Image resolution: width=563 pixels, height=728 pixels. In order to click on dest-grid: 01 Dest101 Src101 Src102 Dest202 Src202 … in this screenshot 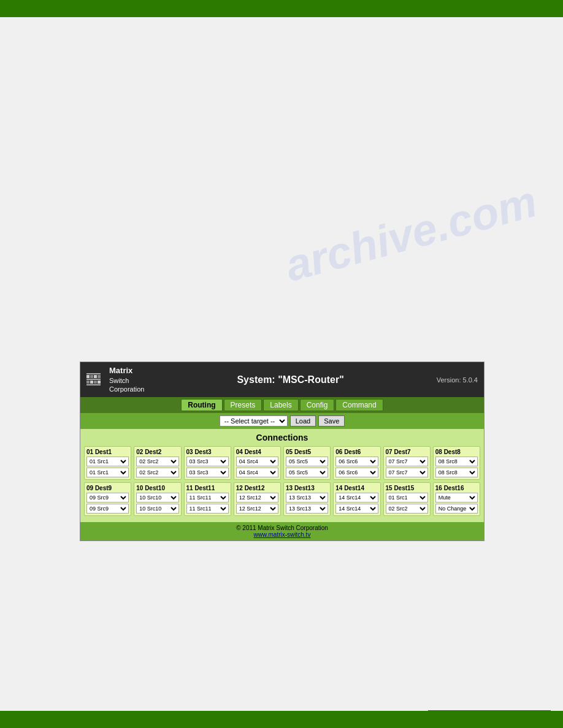, I will do `click(282, 481)`.